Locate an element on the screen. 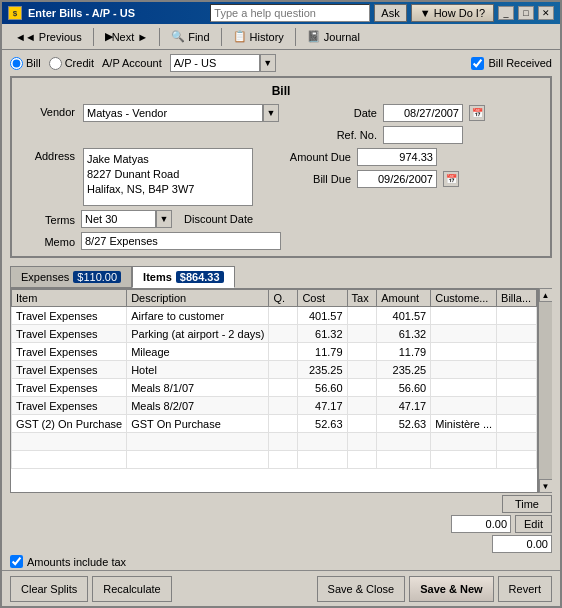 This screenshot has width=562, height=608. bill-due-calendar-button: 📅 is located at coordinates (451, 179).